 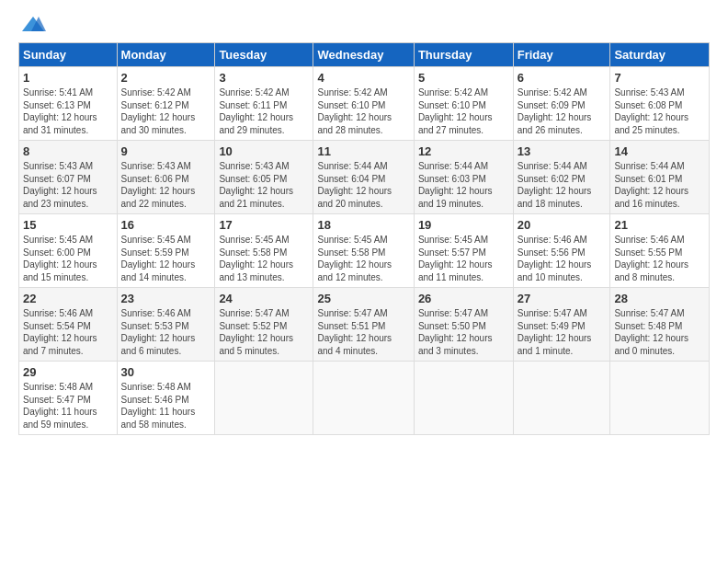 What do you see at coordinates (563, 151) in the screenshot?
I see `day-number: 13` at bounding box center [563, 151].